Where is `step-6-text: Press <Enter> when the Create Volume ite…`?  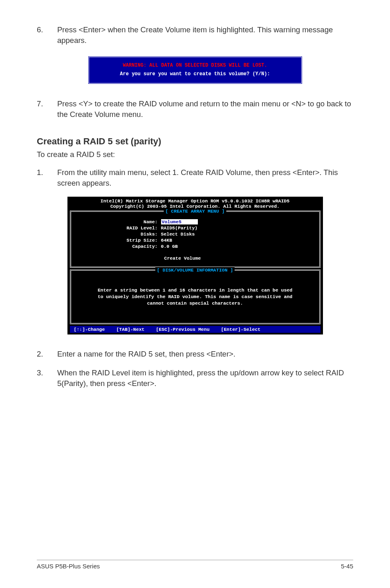
step-6-text: Press <Enter> when the Create Volume ite… is located at coordinates (205, 35).